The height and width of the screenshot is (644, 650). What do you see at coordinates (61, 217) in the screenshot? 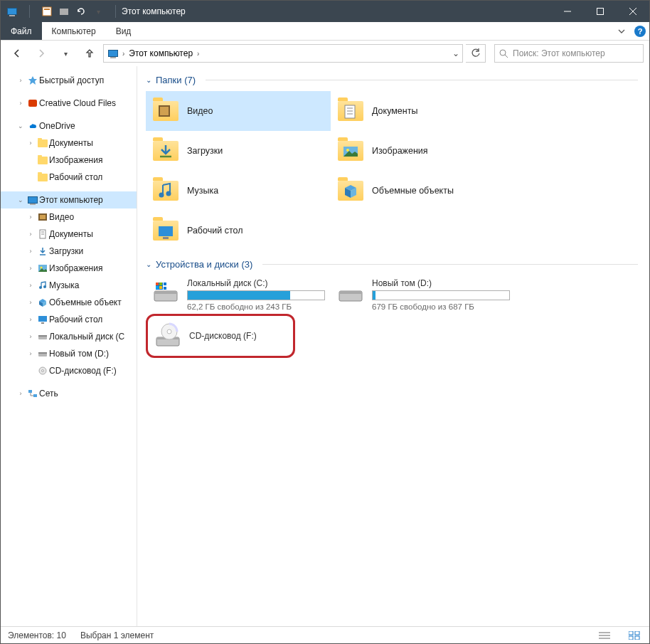
I see `tree-label: Видео` at bounding box center [61, 217].